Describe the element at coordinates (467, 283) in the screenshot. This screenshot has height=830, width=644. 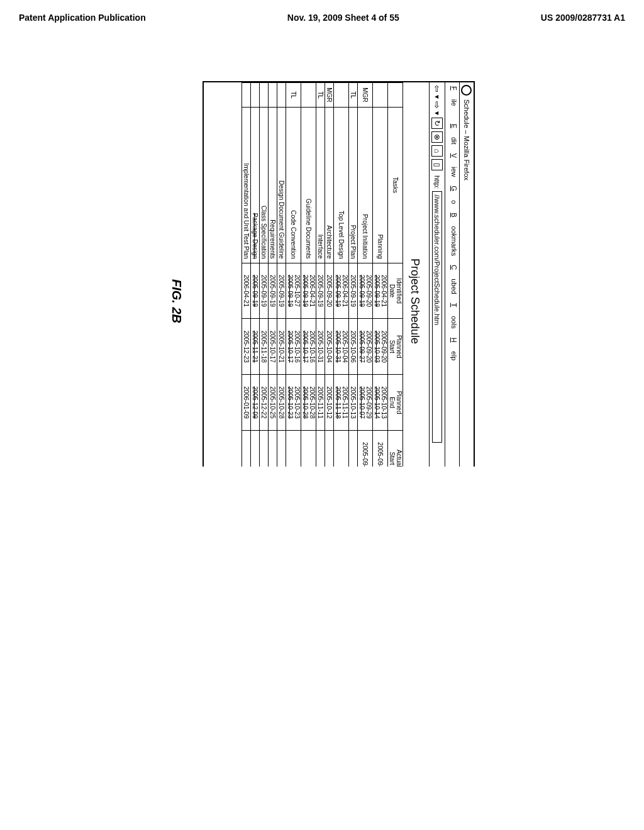
I see `window-title: Schedule – Mozilla Firefox` at that location.